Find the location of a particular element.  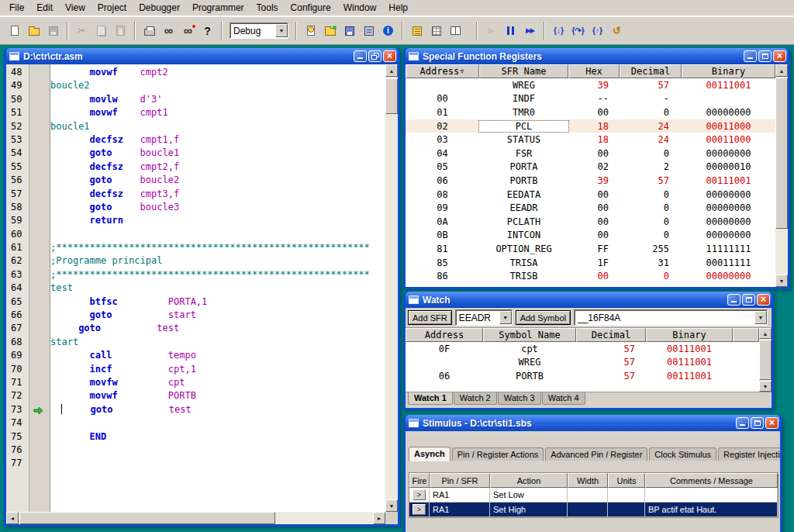

debug-mode-combo: Debug▼ is located at coordinates (259, 31).